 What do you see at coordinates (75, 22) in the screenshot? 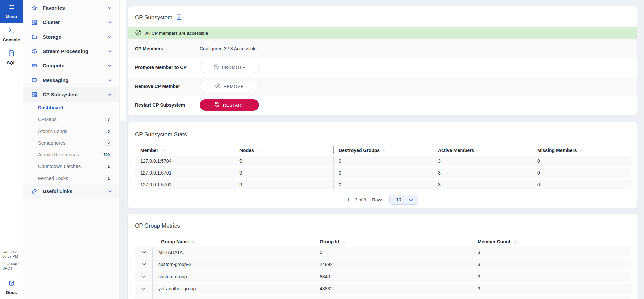
I see `sidebar-item-label: Cluster` at bounding box center [75, 22].